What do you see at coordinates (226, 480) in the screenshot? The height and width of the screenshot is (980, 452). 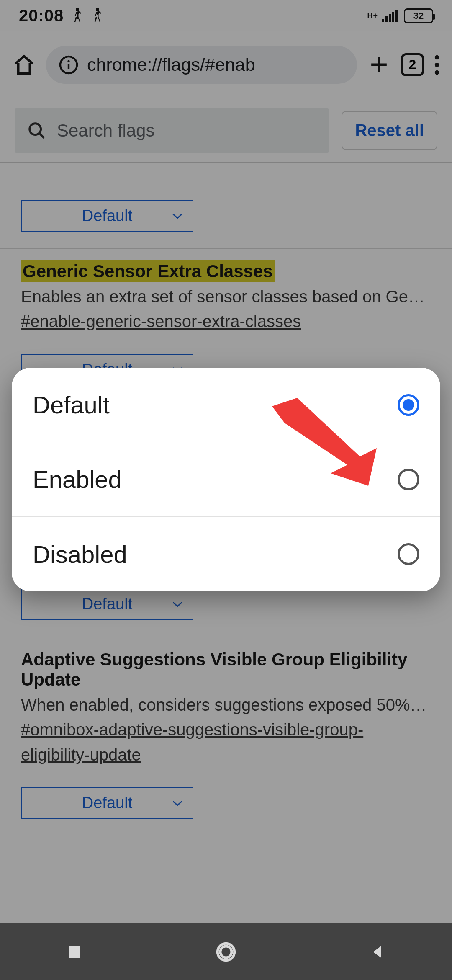 I see `dialog-option-enabled: Enabled` at bounding box center [226, 480].